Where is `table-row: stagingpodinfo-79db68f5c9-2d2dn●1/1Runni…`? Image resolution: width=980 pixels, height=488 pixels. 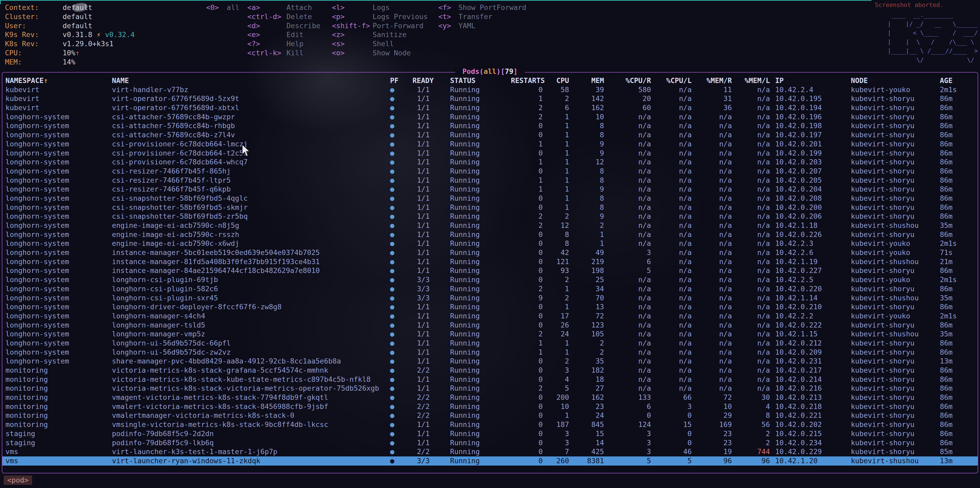
table-row: stagingpodinfo-79db68f5c9-2d2dn●1/1Runni… is located at coordinates (490, 434).